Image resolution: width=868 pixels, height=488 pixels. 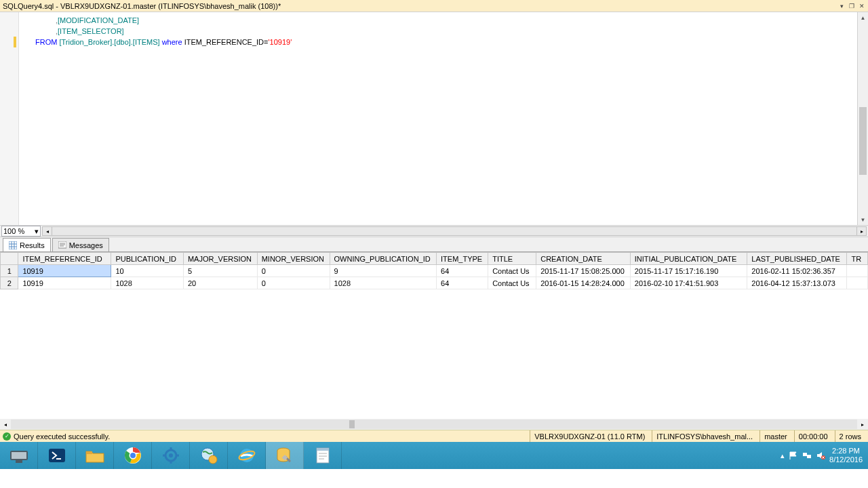 I want to click on toolbar-menu-dropdown-icon: ▾, so click(x=842, y=6).